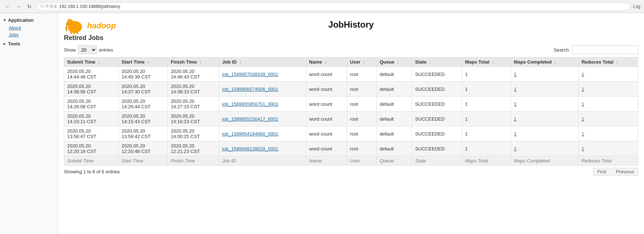 The image size is (644, 234). What do you see at coordinates (89, 50) in the screenshot?
I see `show-entries: Show 20 50 100 entries` at bounding box center [89, 50].